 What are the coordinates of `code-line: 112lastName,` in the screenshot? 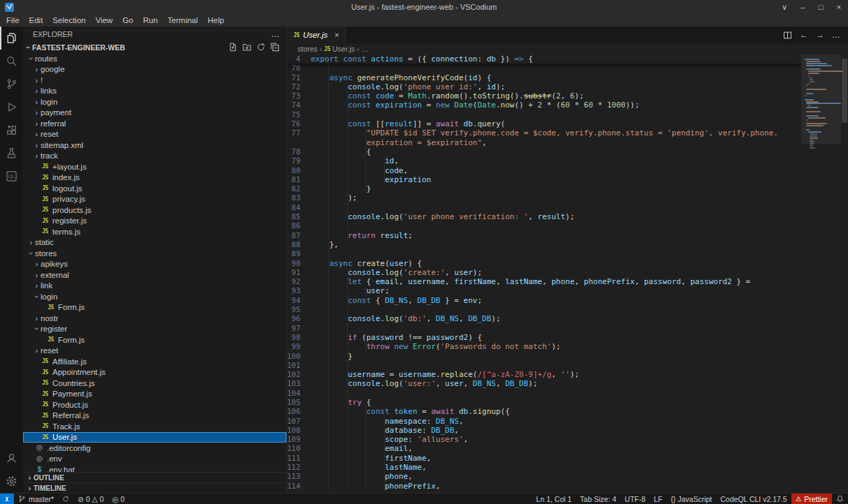 It's located at (544, 468).